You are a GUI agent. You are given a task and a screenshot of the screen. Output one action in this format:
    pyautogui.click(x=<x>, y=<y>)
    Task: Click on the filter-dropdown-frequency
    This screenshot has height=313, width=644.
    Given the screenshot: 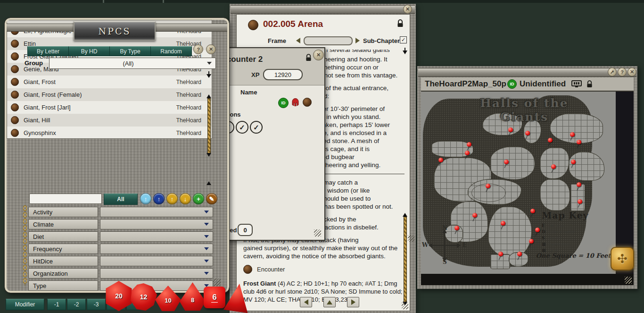 What is the action you would take?
    pyautogui.click(x=157, y=249)
    